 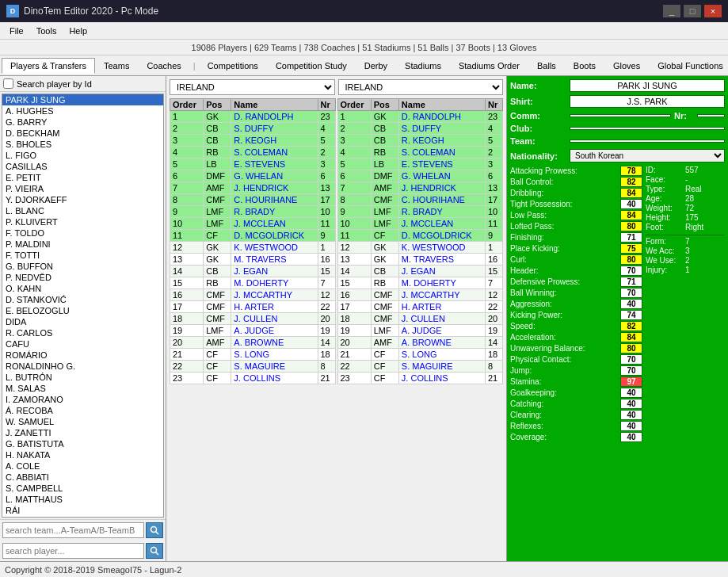 What do you see at coordinates (82, 288) in the screenshot?
I see `player-item: O. KAHN` at bounding box center [82, 288].